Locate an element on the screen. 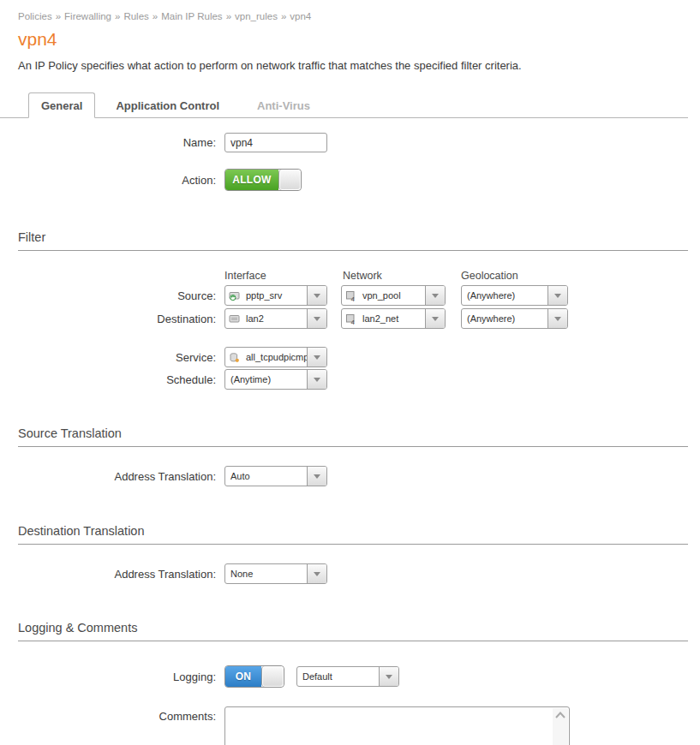  dropdown-value: lan2 is located at coordinates (274, 319).